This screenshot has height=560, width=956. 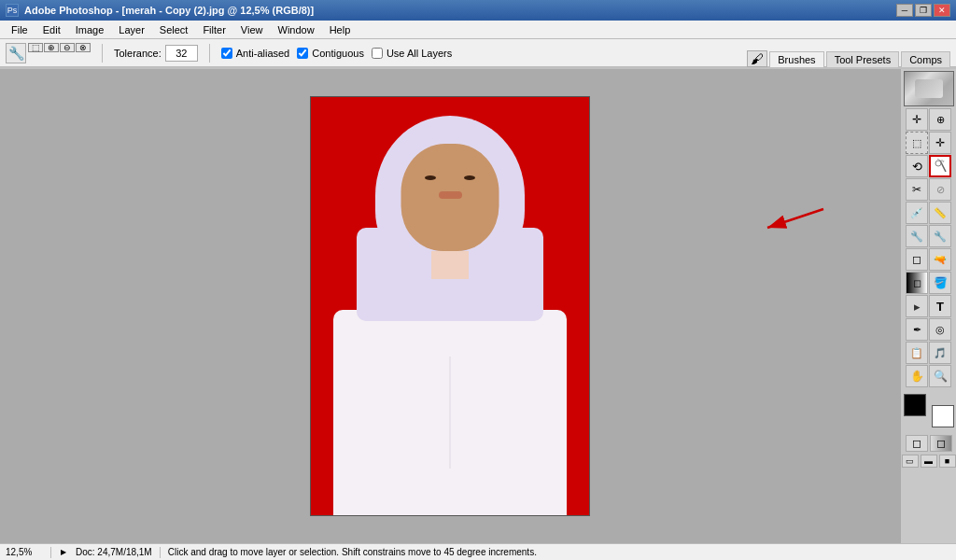 What do you see at coordinates (940, 189) in the screenshot?
I see `slice-tool: ⊘` at bounding box center [940, 189].